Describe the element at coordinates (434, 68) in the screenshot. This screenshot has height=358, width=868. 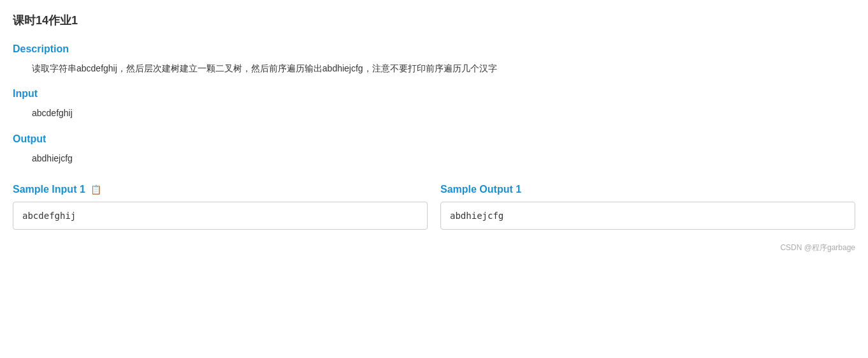
I see `description-content: 读取字符串abcdefghij，然后层次建树建立一颗二叉树，然后前序遍历输出ab…` at that location.